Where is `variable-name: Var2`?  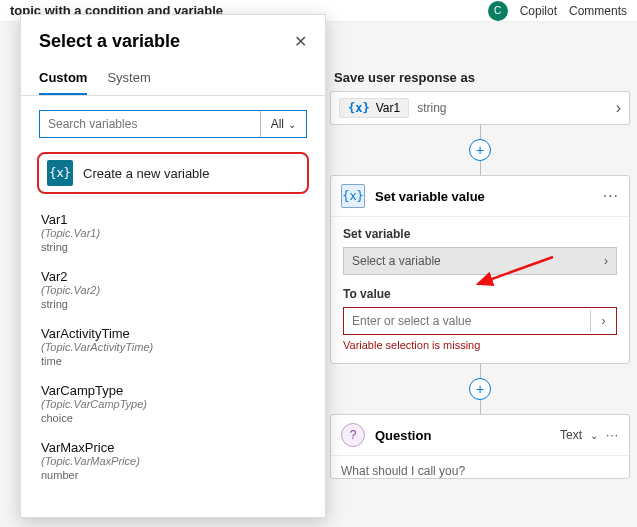
variable-name: Var2 is located at coordinates (173, 276).